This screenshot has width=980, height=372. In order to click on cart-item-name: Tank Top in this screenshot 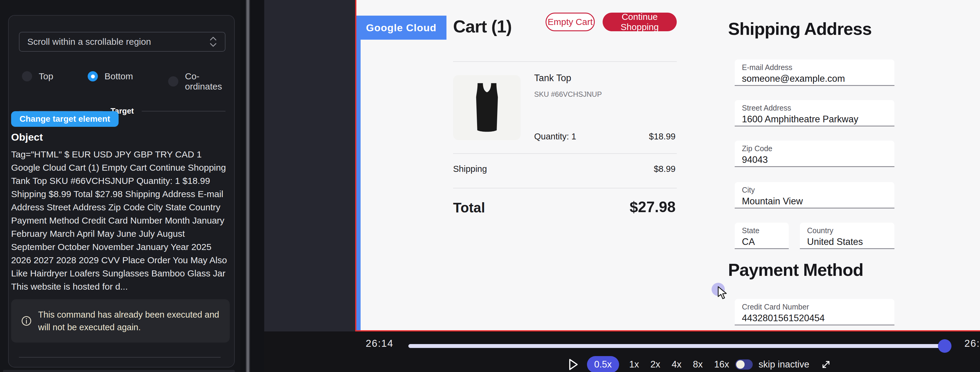, I will do `click(553, 78)`.